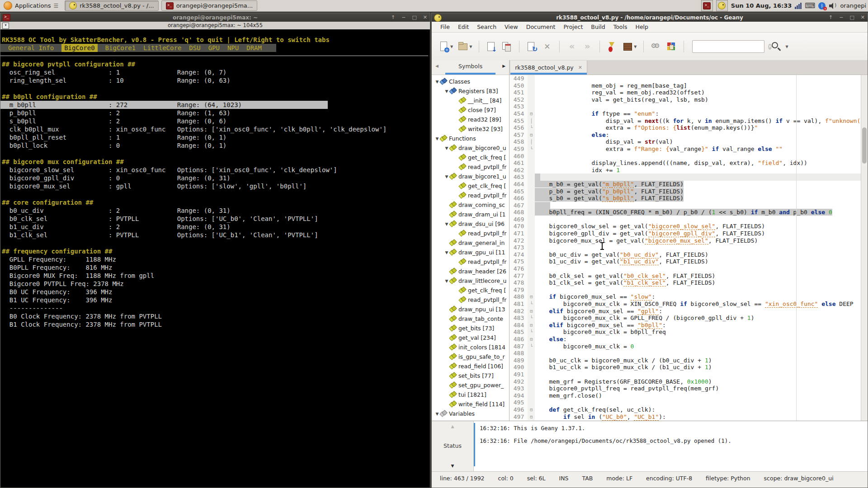 This screenshot has height=488, width=868. What do you see at coordinates (445, 27) in the screenshot?
I see `menu-file: File` at bounding box center [445, 27].